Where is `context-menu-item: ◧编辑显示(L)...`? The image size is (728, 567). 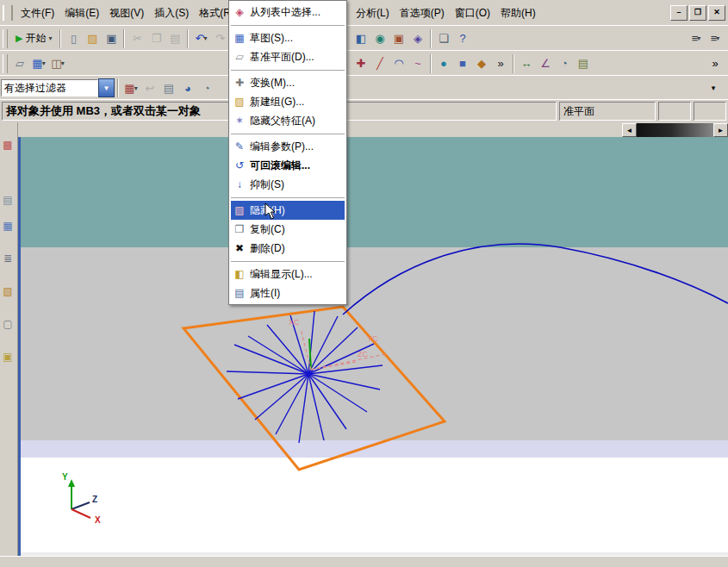 context-menu-item: ◧编辑显示(L)... is located at coordinates (288, 274).